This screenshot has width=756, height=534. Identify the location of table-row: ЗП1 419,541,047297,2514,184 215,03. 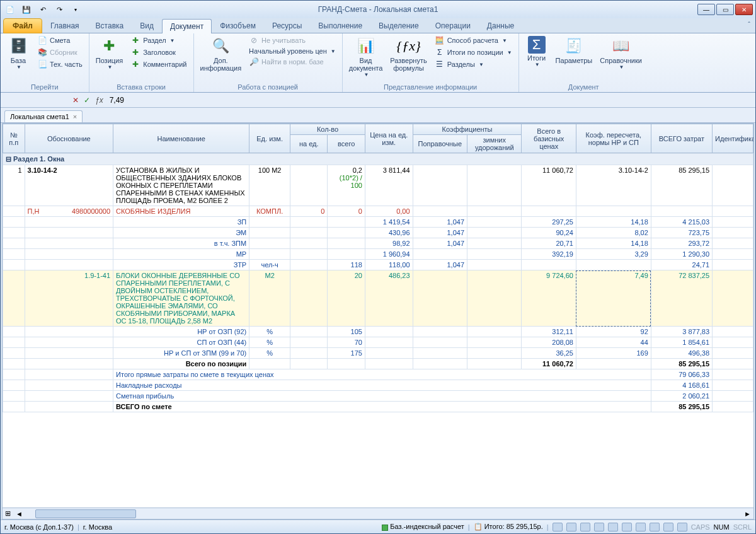
(378, 222).